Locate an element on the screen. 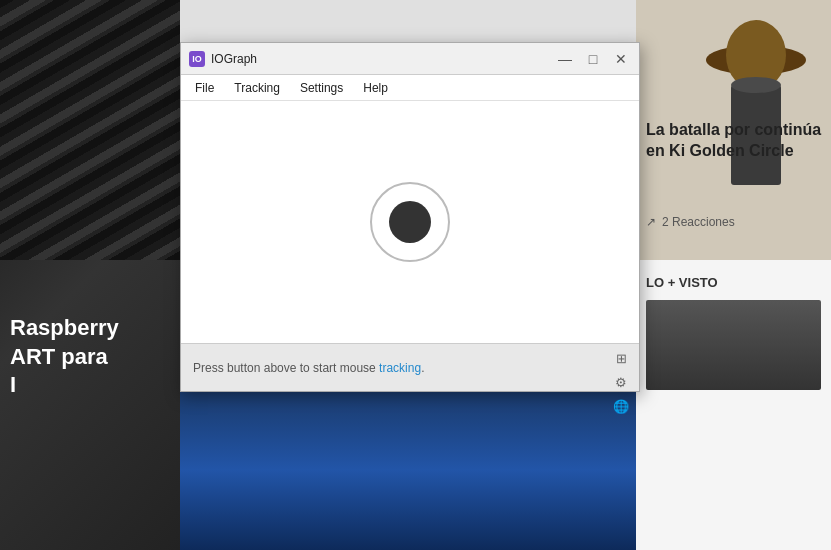 This screenshot has height=550, width=831. status-text-before: Press button above to start mouse is located at coordinates (286, 368).